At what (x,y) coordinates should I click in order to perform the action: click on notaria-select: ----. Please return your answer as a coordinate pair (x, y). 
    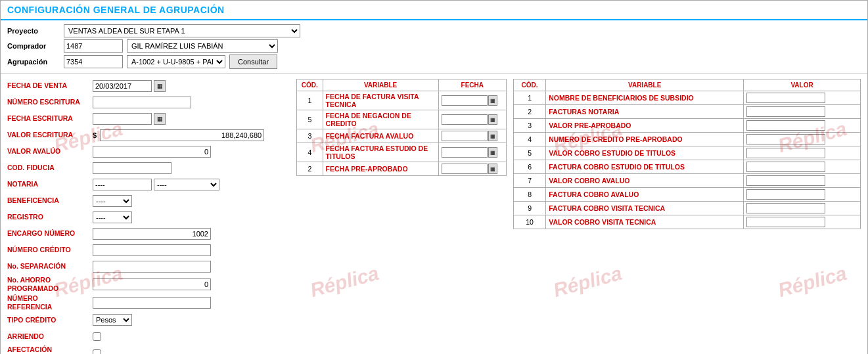
    Looking at the image, I should click on (187, 185).